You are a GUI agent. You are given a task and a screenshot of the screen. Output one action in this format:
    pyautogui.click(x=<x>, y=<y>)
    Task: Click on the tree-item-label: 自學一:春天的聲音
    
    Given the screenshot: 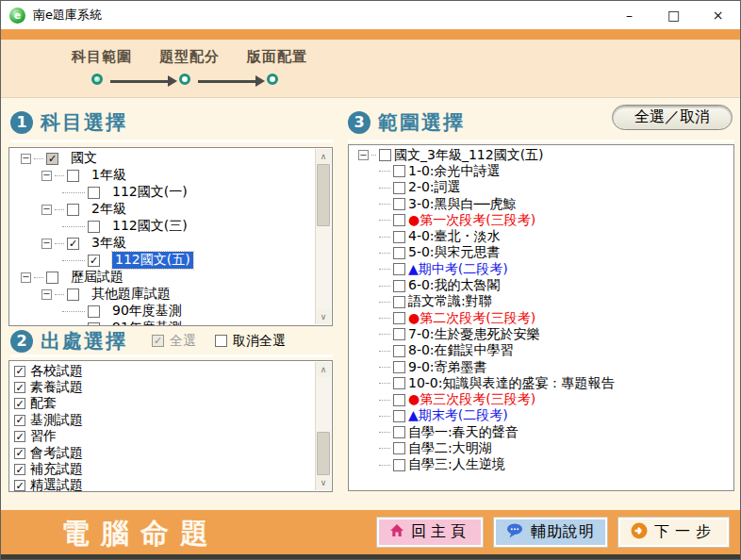 What is the action you would take?
    pyautogui.click(x=464, y=433)
    